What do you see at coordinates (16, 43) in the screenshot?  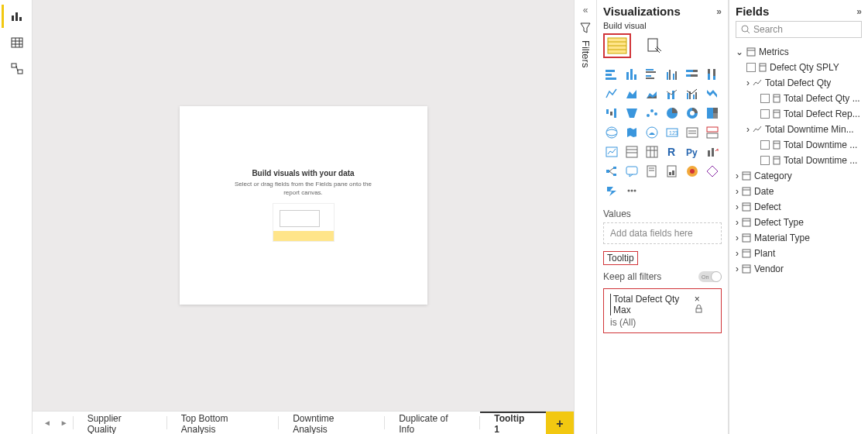 I see `data-view-button` at bounding box center [16, 43].